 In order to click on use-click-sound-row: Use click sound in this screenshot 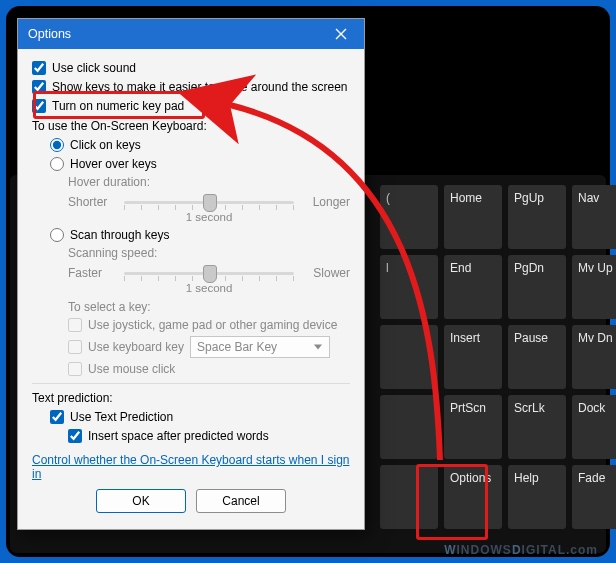, I will do `click(191, 68)`.